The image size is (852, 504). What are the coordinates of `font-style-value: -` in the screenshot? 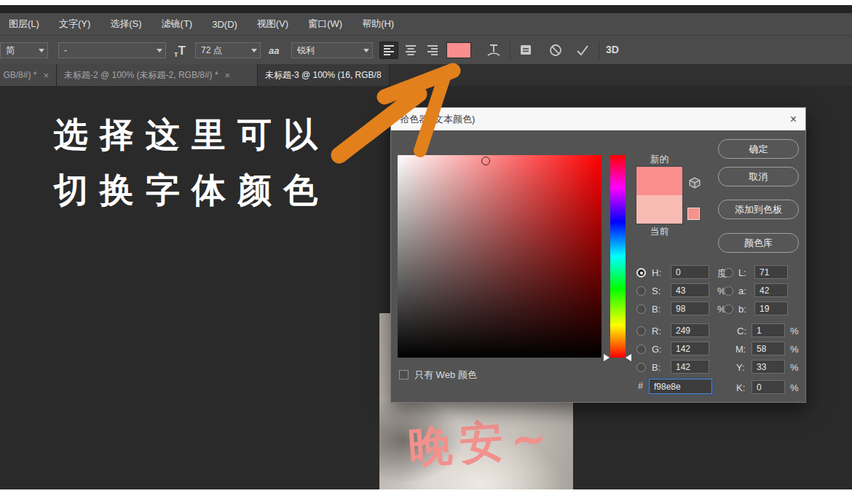 It's located at (66, 50).